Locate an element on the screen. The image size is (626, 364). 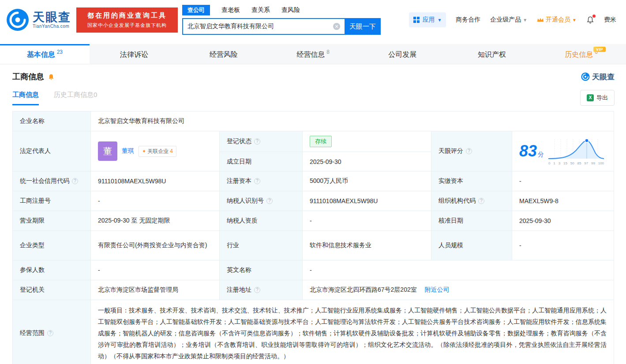
grid-icon is located at coordinates (416, 20).